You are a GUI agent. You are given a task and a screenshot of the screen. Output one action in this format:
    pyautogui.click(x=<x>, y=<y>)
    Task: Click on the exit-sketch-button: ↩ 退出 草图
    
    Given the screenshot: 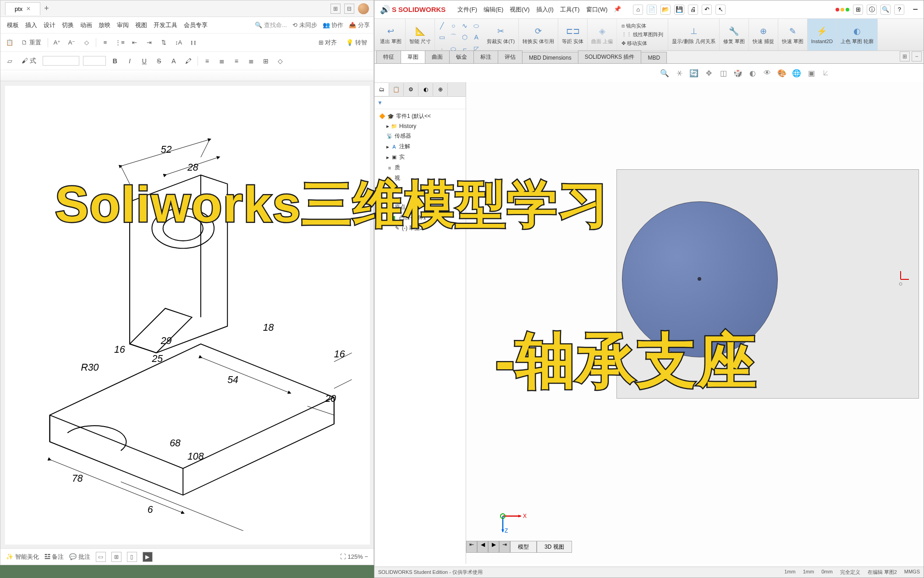 What is the action you would take?
    pyautogui.click(x=391, y=35)
    